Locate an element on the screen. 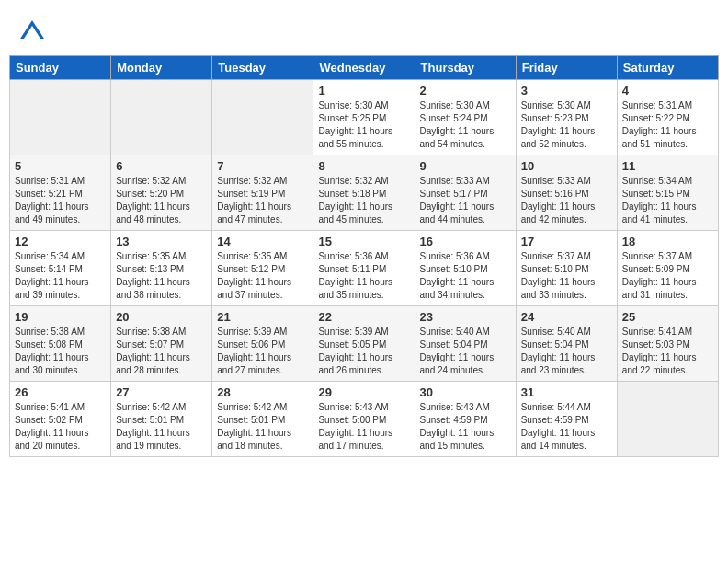 This screenshot has height=563, width=728. day-info: Sunrise: 5:31 AM Sunset: 5:21 PM Dayligh… is located at coordinates (61, 201).